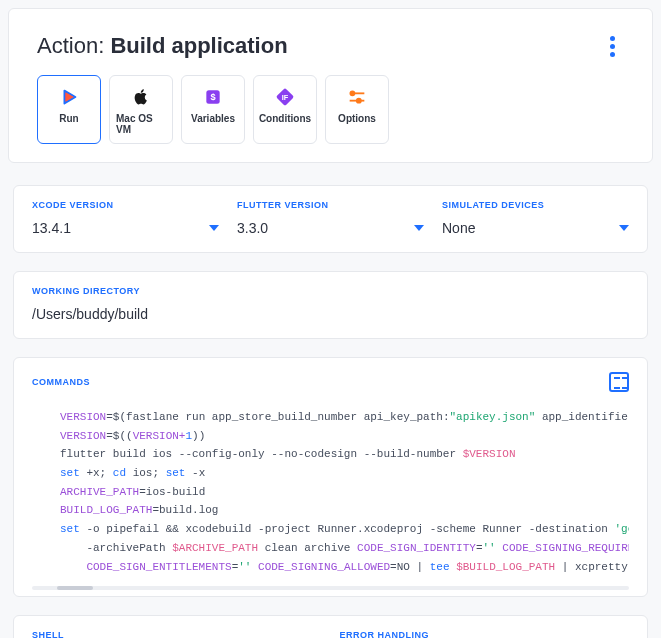 This screenshot has width=661, height=638. What do you see at coordinates (126, 228) in the screenshot?
I see `xcode-version-select: 13.4.1` at bounding box center [126, 228].